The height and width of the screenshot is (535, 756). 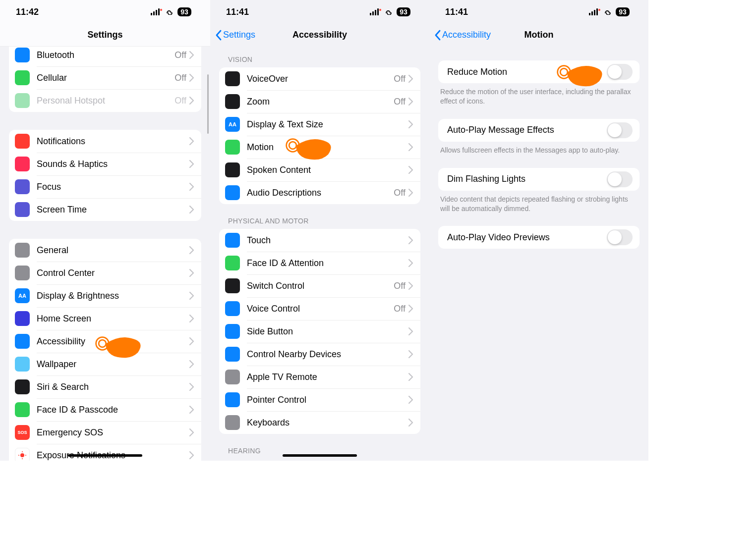 I want to click on bluetooth-icon, so click(x=22, y=55).